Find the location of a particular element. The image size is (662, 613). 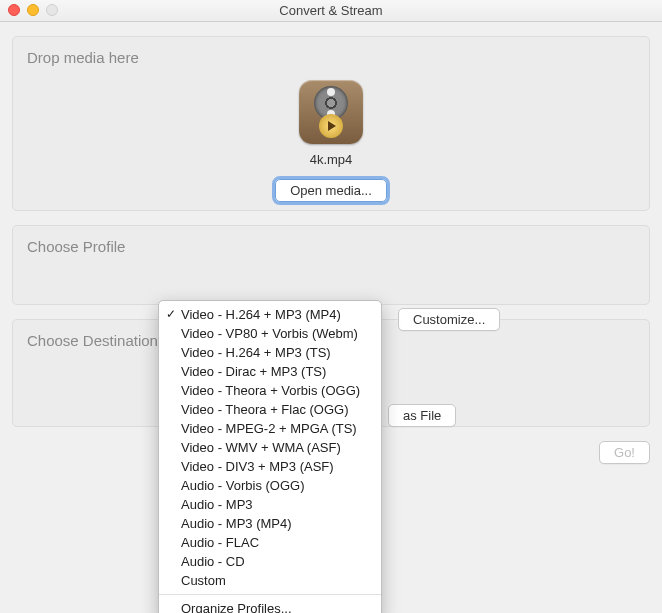

minimize-window-button is located at coordinates (33, 10).